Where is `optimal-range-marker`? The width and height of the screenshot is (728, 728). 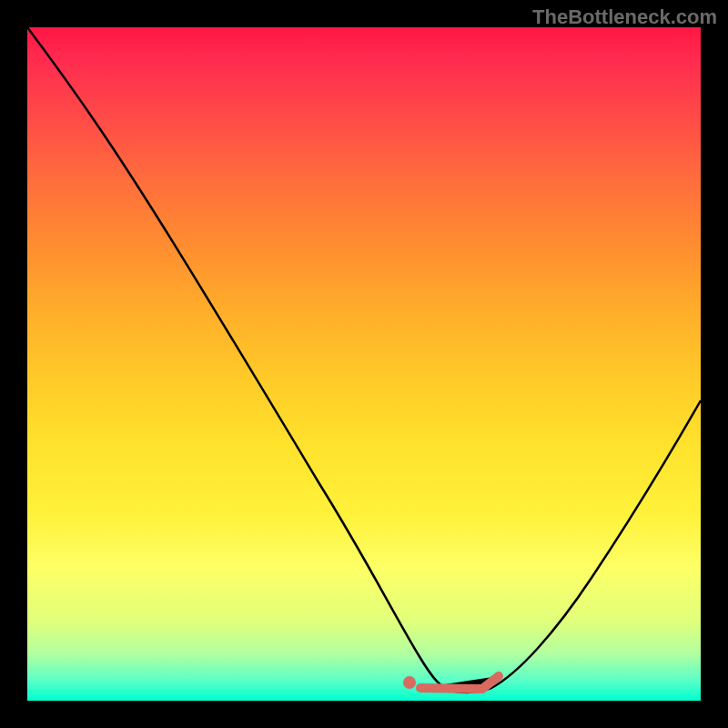
optimal-range-marker is located at coordinates (460, 682).